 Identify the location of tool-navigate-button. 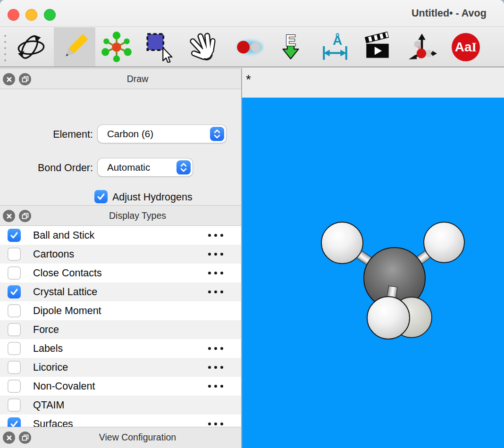
(31, 47).